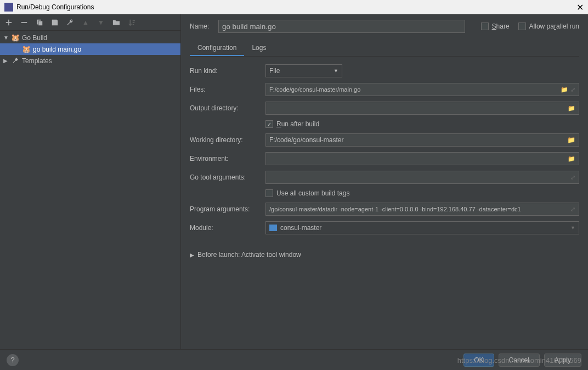 This screenshot has width=588, height=370. Describe the element at coordinates (274, 71) in the screenshot. I see `run-kind-value: File` at that location.